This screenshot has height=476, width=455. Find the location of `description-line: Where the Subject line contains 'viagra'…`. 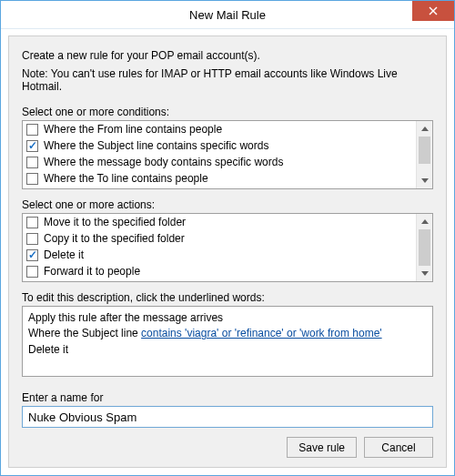

description-line: Where the Subject line contains 'viagra'… is located at coordinates (228, 333).